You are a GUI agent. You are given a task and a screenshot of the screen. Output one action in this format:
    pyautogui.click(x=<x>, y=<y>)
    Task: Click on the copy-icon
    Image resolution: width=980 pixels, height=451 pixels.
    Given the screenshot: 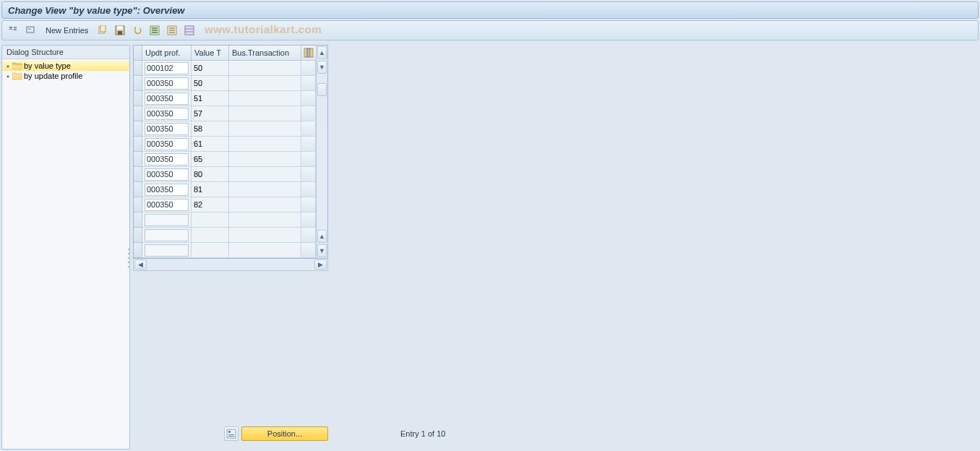 What is the action you would take?
    pyautogui.click(x=103, y=30)
    